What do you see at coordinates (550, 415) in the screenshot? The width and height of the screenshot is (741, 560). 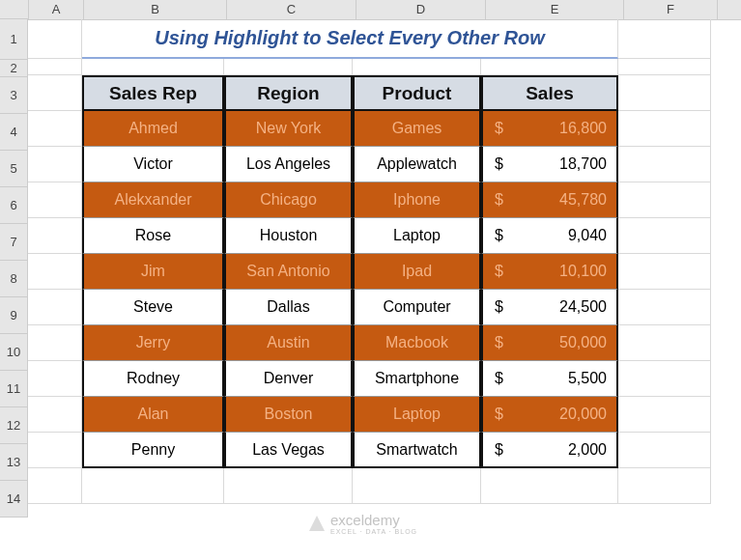 I see `cell-sales: $20,000` at bounding box center [550, 415].